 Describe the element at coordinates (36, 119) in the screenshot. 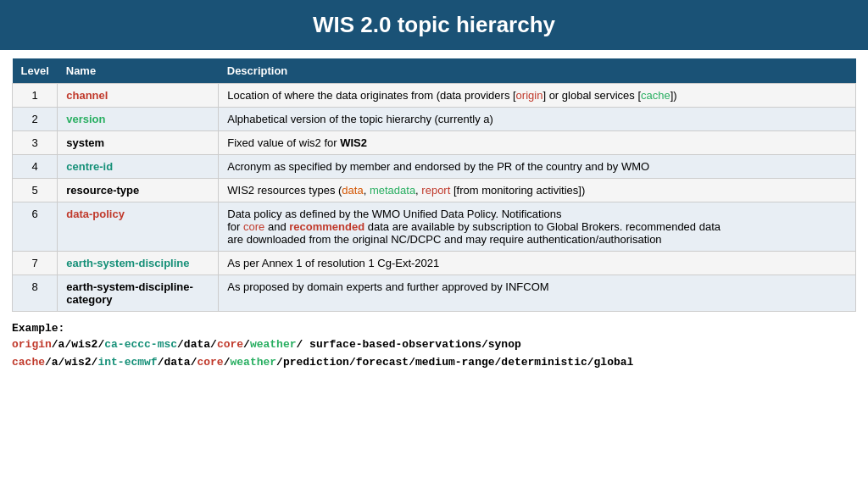

I see `cell-level: 2` at that location.